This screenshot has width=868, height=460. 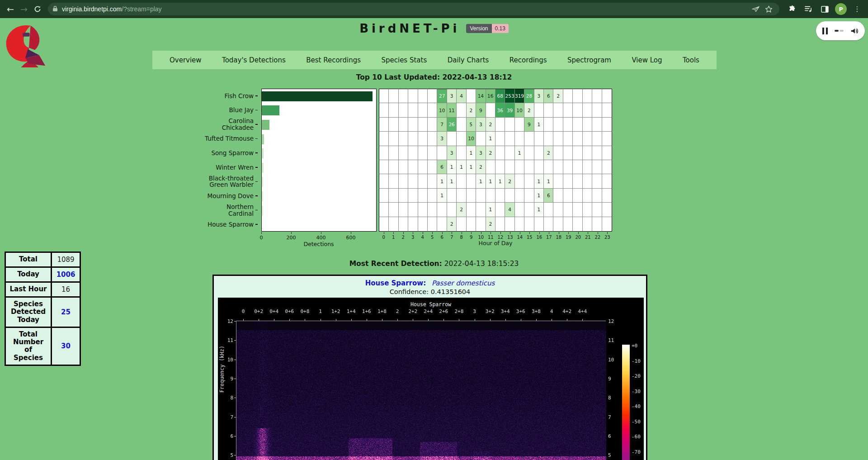 What do you see at coordinates (434, 60) in the screenshot?
I see `main-nav: OverviewToday's DetectionsBest Recording…` at bounding box center [434, 60].